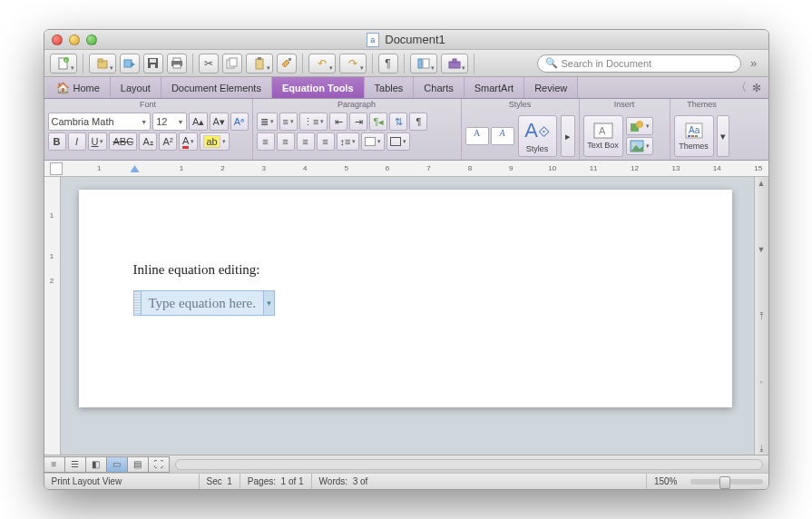 The height and width of the screenshot is (519, 812). I want to click on open-recent-button, so click(130, 64).